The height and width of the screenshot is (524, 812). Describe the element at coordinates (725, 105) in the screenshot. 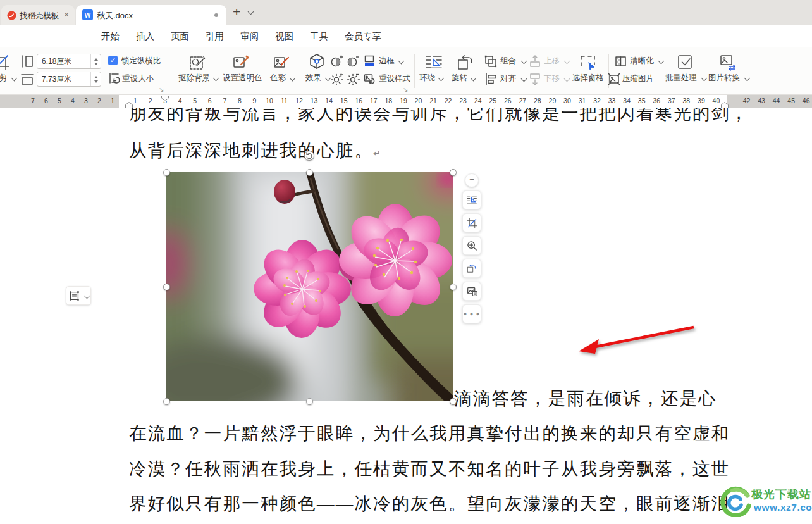

I see `right-indent-marker` at that location.